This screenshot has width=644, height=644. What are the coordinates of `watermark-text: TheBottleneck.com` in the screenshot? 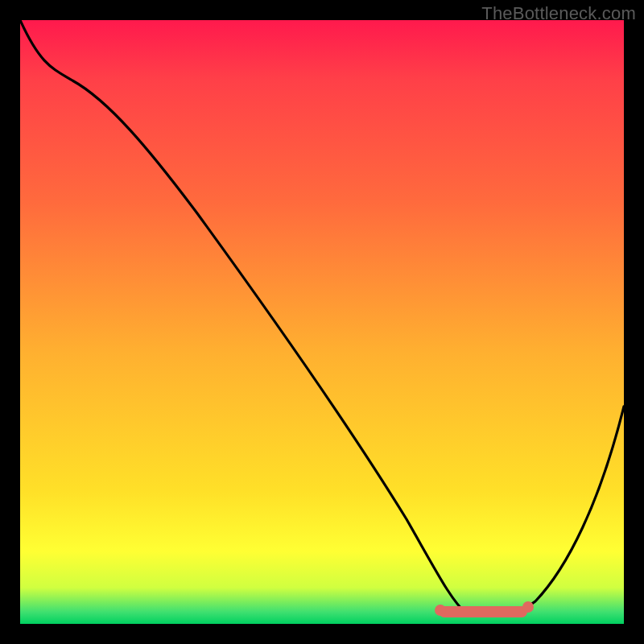 It's located at (559, 14).